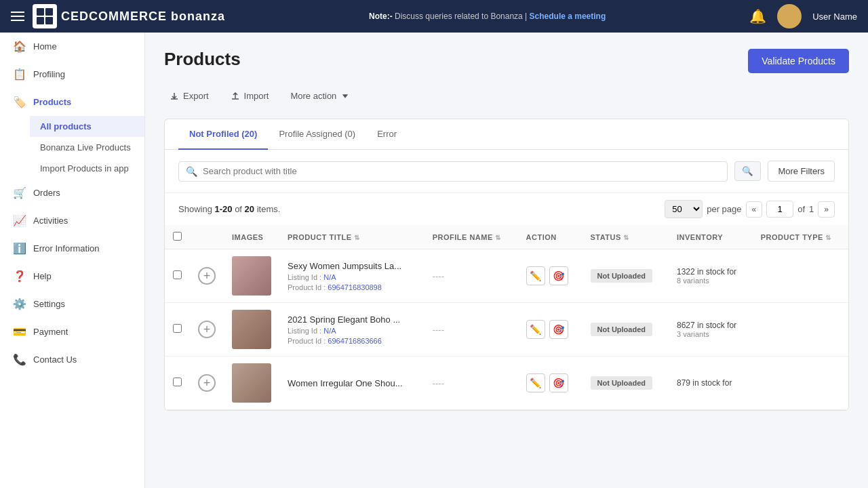 The height and width of the screenshot is (488, 868). Describe the element at coordinates (50, 332) in the screenshot. I see `sidebar-item-label: Payment` at that location.